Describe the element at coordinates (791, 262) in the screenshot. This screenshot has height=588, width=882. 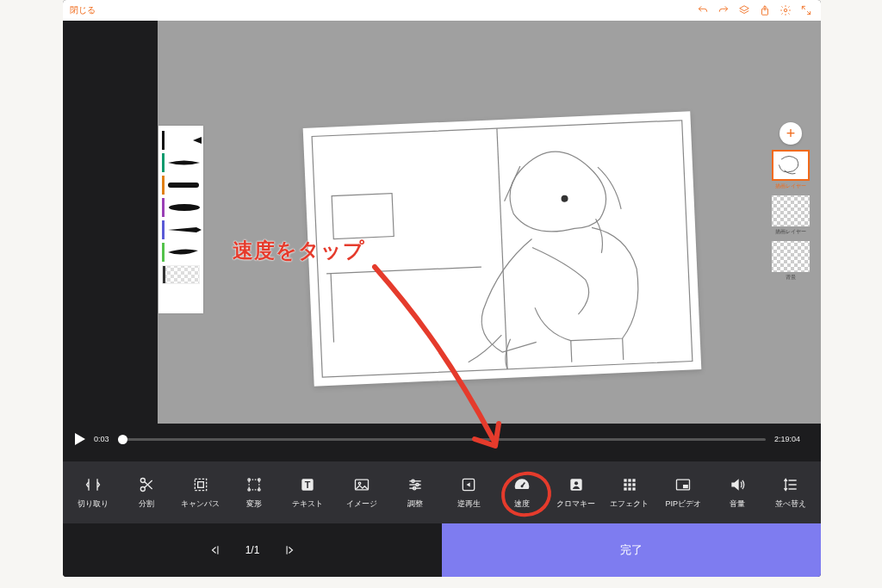
I see `layer-item-2: 背景` at that location.